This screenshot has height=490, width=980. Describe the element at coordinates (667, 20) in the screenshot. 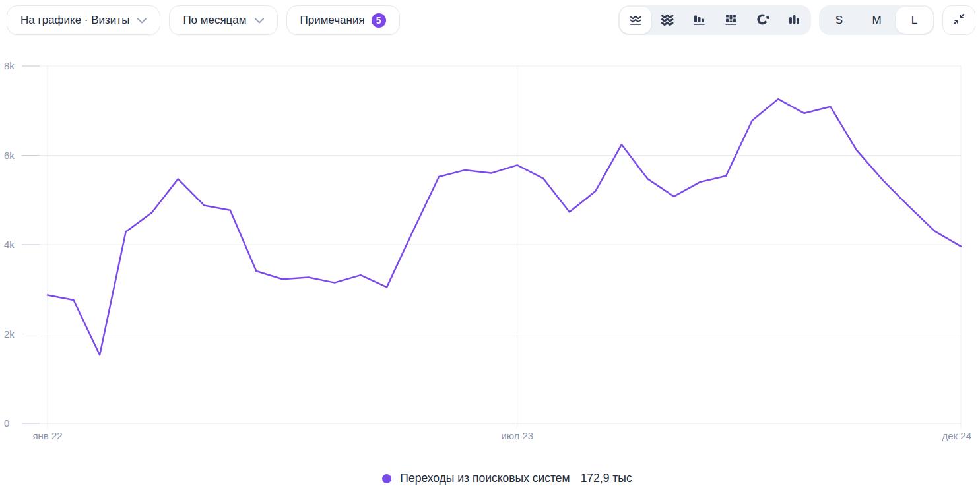

I see `chart-type-stacked-area-button` at that location.